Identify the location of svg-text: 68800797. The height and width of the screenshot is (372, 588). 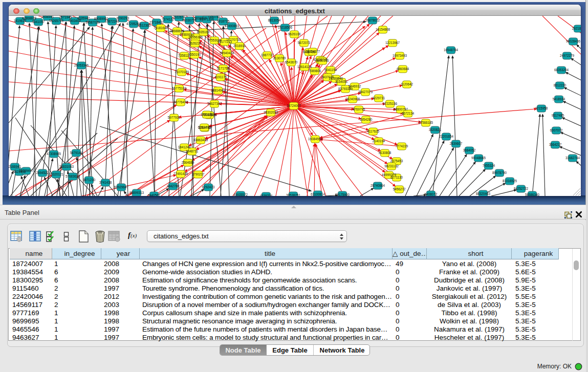
(401, 110).